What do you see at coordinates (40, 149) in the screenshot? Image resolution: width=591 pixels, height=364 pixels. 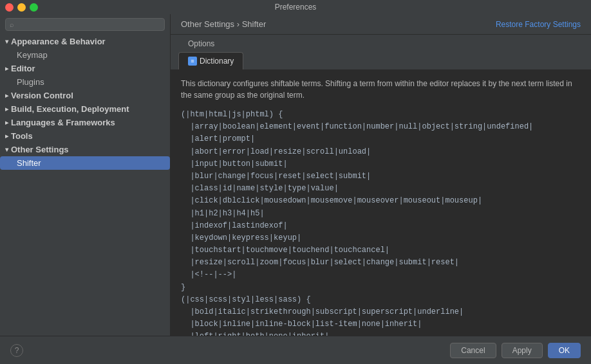 I see `sidebar-item-label: Other Settings` at bounding box center [40, 149].